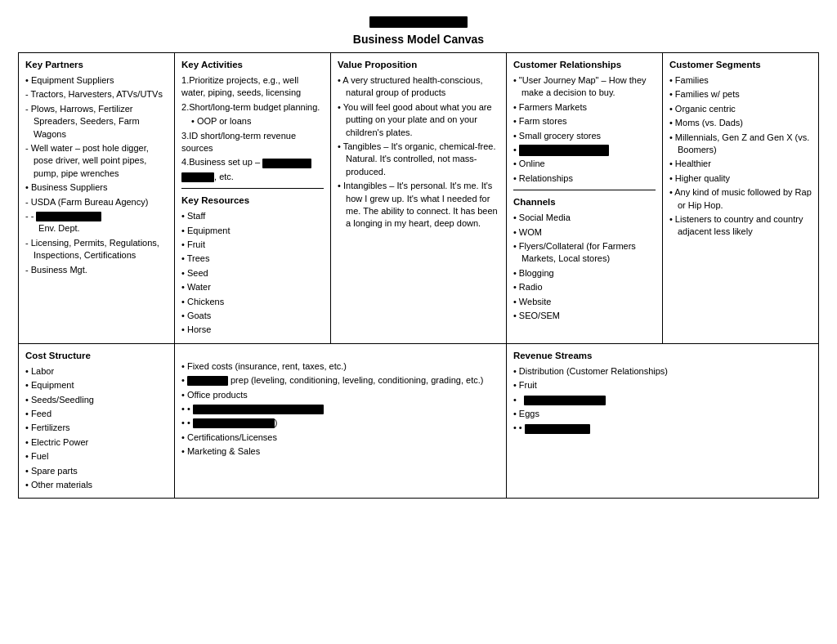 The width and height of the screenshot is (837, 644). I want to click on list-item: Water, so click(253, 288).